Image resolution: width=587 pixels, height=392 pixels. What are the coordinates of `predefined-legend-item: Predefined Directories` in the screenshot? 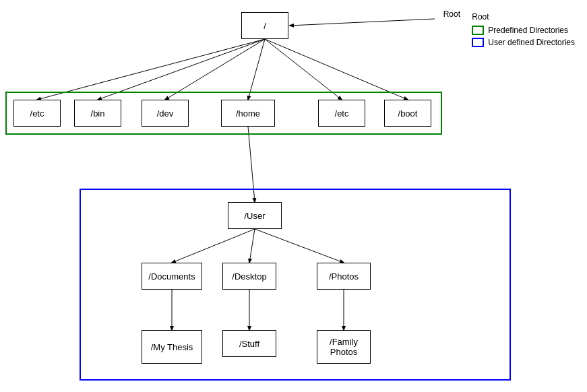 It's located at (523, 30).